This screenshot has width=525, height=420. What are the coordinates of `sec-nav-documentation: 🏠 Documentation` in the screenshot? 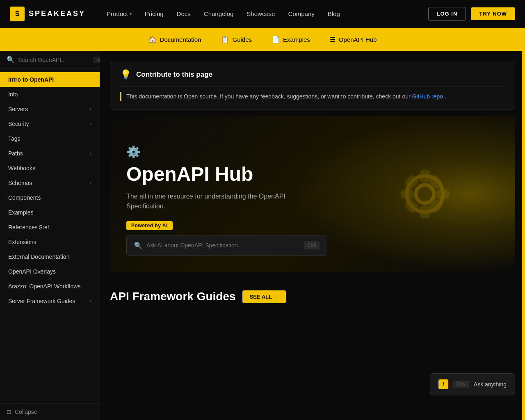 It's located at (175, 39).